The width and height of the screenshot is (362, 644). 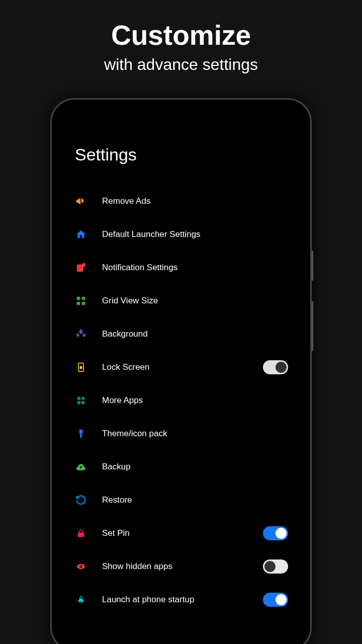 What do you see at coordinates (195, 400) in the screenshot?
I see `item-label: More Apps` at bounding box center [195, 400].